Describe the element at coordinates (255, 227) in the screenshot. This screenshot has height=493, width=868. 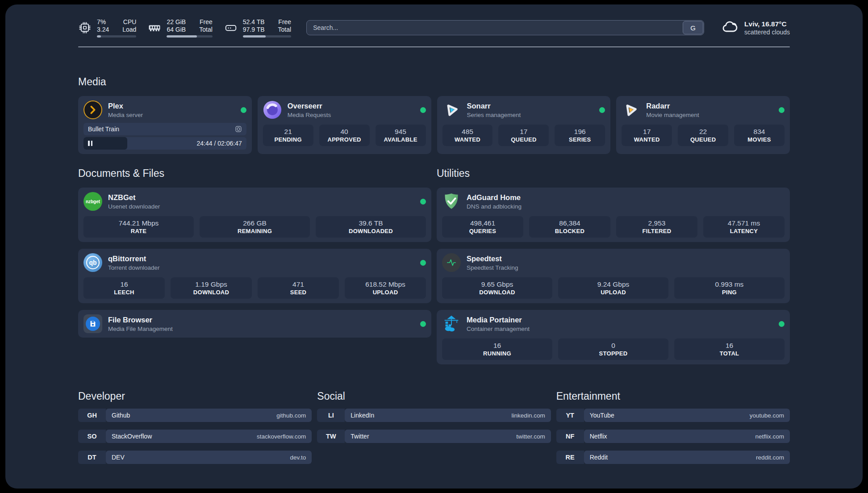
I see `stat-remaining: 266 GB REMAINING` at that location.